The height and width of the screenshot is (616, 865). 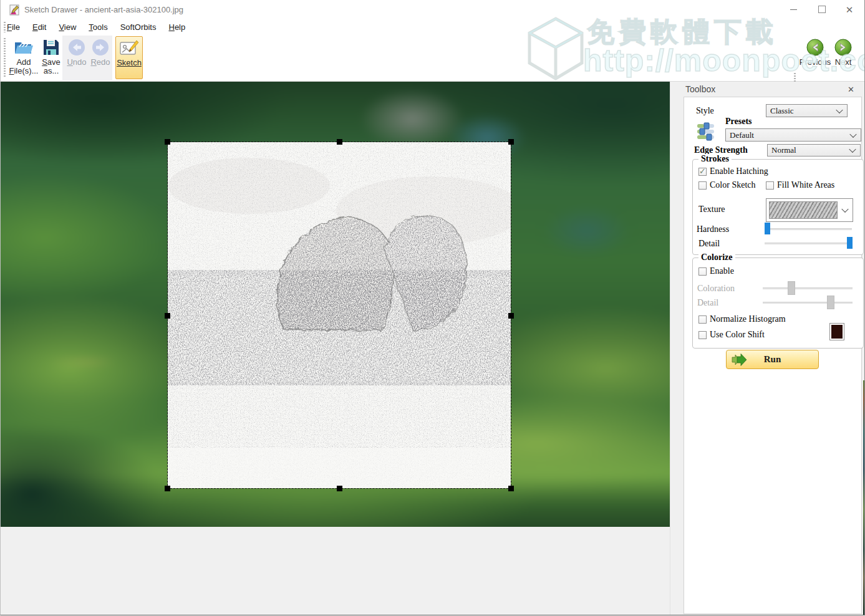 What do you see at coordinates (167, 315) in the screenshot?
I see `selection-handle-middle-left` at bounding box center [167, 315].